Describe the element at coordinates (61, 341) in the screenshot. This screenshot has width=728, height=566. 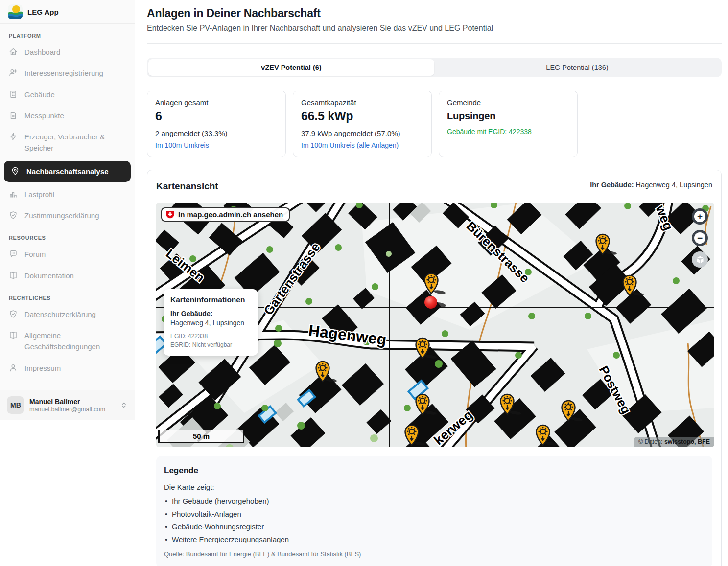
I see `sidebar-item-agb: Allgemeine Geschäftsbedingungen` at that location.